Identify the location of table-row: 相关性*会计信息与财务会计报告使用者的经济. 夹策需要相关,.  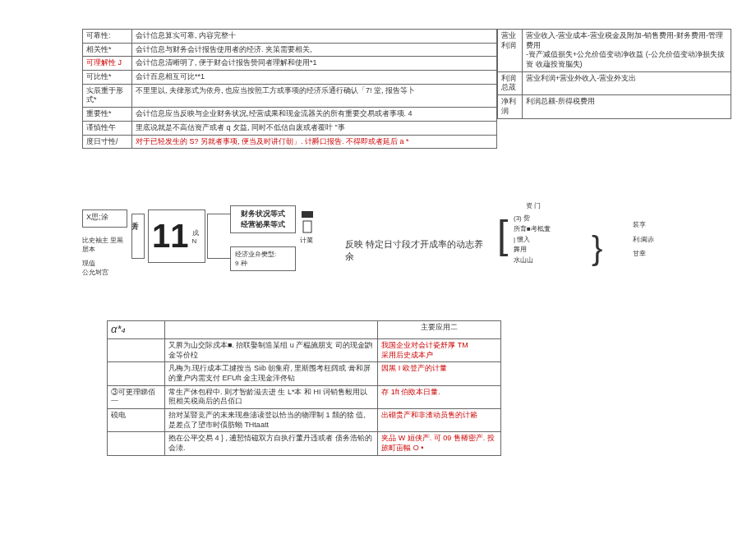
(290, 49).